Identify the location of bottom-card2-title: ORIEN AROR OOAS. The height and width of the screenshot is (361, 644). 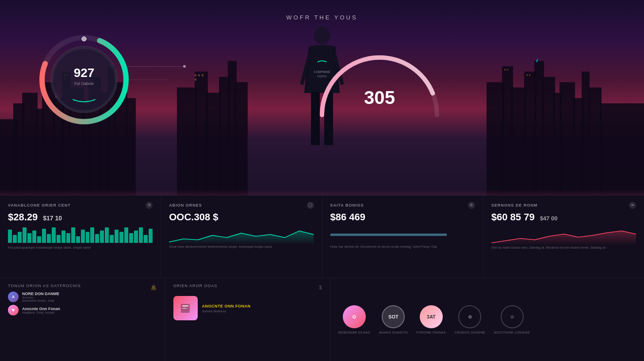
(196, 286).